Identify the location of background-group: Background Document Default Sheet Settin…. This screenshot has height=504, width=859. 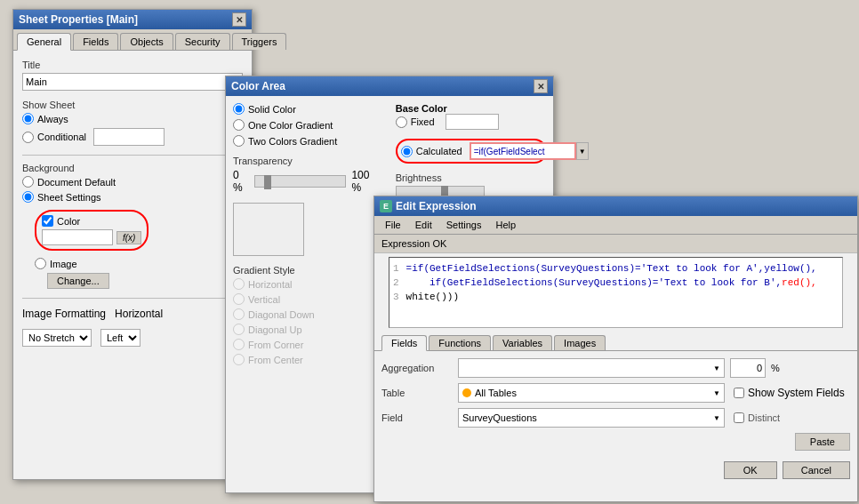
(132, 226).